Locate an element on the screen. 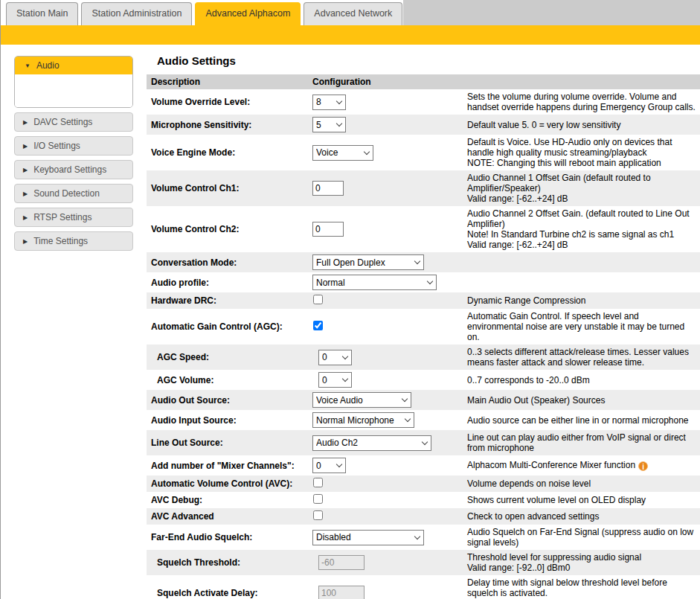 Image resolution: width=700 pixels, height=599 pixels. volume-control-ch2-help: Audio Channel 2 Offset Gain. (default ro… is located at coordinates (583, 229).